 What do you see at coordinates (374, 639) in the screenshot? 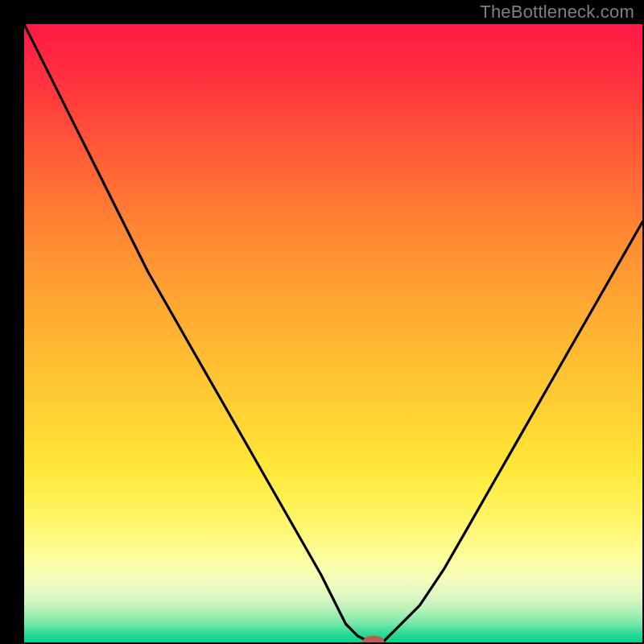
I see `min-marker` at bounding box center [374, 639].